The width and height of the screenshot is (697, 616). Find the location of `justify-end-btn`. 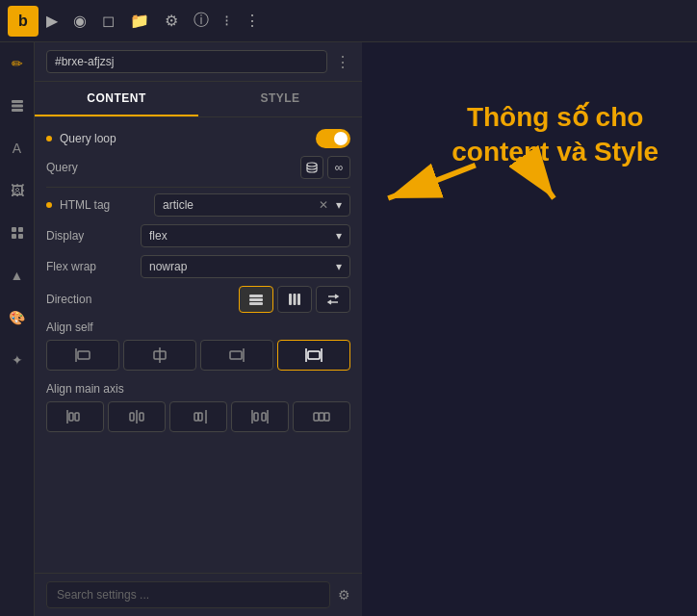

justify-end-btn is located at coordinates (198, 417).